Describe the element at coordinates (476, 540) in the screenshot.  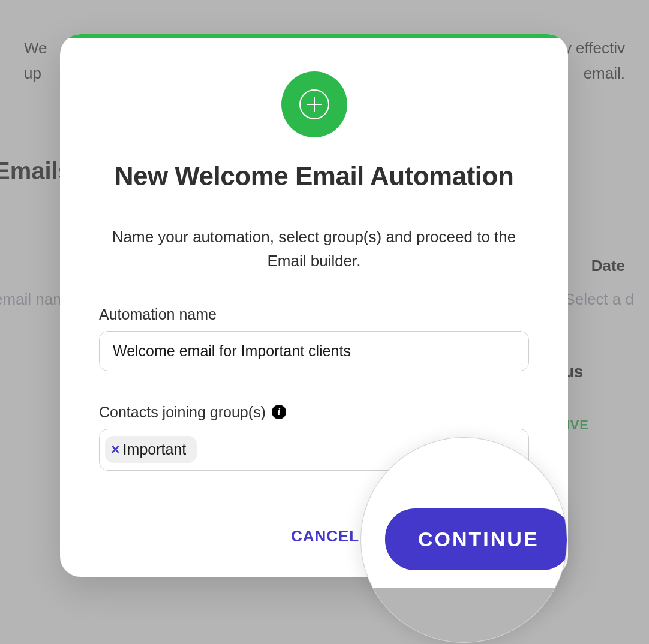
I see `continue-button-zoom: CONTINUE` at that location.